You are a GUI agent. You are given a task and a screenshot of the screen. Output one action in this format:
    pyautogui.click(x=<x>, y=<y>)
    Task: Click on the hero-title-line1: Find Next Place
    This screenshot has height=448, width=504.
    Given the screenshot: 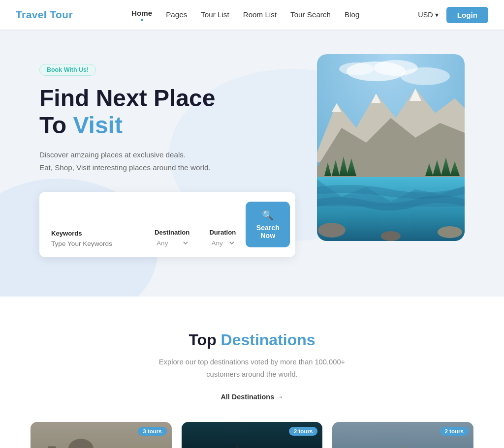 What is the action you would take?
    pyautogui.click(x=127, y=98)
    